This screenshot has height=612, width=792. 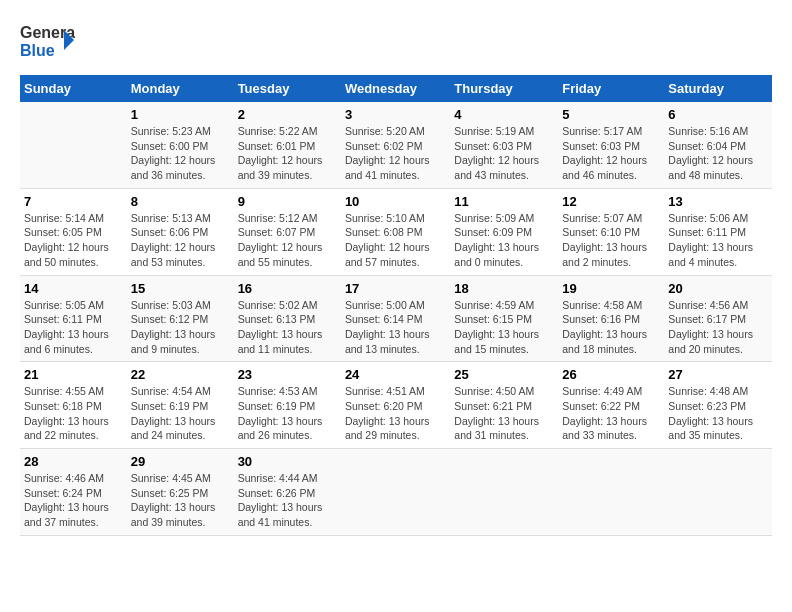 What do you see at coordinates (396, 232) in the screenshot?
I see `calendar-cell: 10Sunrise: 5:10 AM Sunset: 6:08 PM Dayli…` at bounding box center [396, 232].